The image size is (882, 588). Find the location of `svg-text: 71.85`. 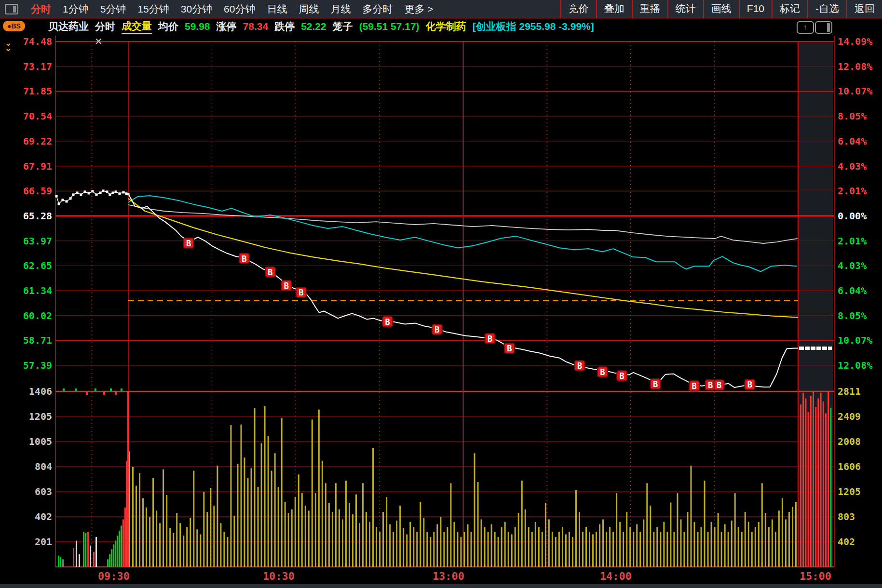

svg-text: 71.85 is located at coordinates (38, 91).